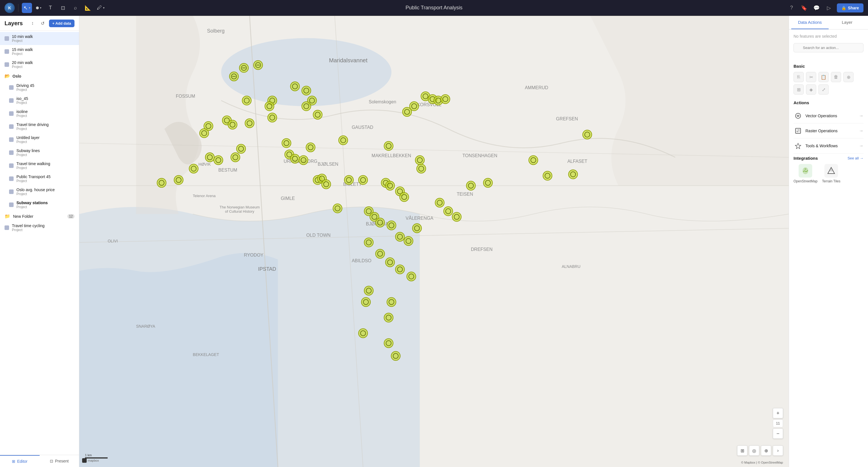 The height and width of the screenshot is (467, 868). I want to click on layer-item: isoline Project, so click(39, 114).